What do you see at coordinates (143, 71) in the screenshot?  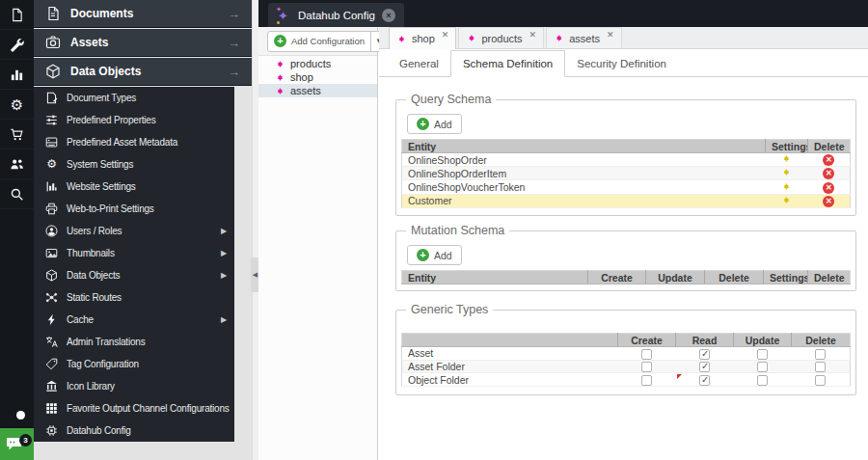 I see `accordion-data-objects: Data Objects →` at bounding box center [143, 71].